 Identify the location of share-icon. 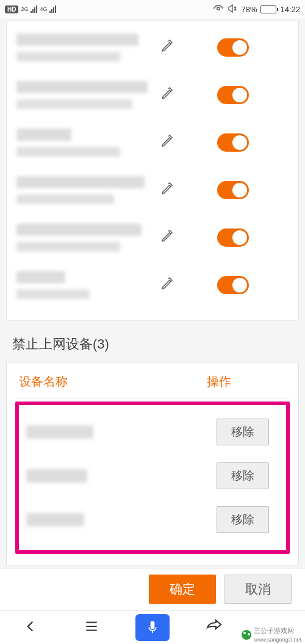
(214, 628).